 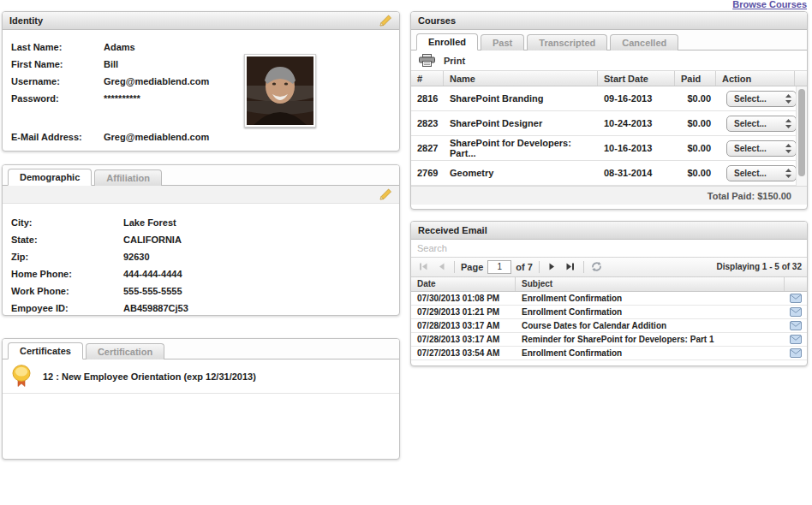 I want to click on demographic-body: City: Lake Forest State: CALIFORNIA Zip:…, so click(x=200, y=260).